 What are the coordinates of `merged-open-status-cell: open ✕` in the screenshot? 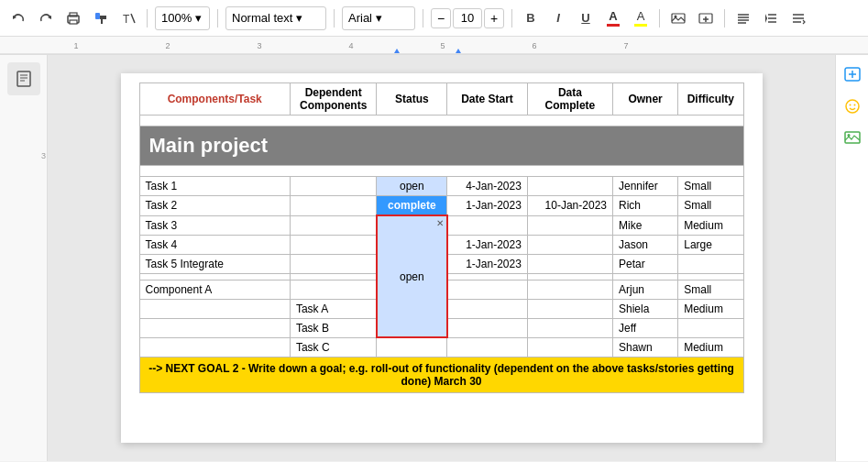 It's located at (412, 277).